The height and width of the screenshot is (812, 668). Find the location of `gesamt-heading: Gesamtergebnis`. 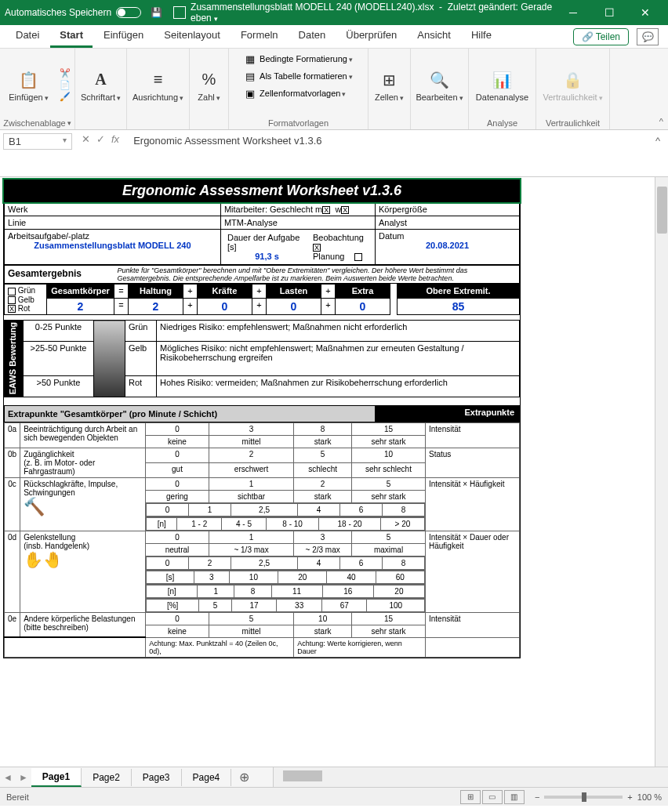

gesamt-heading: Gesamtergebnis is located at coordinates (60, 274).